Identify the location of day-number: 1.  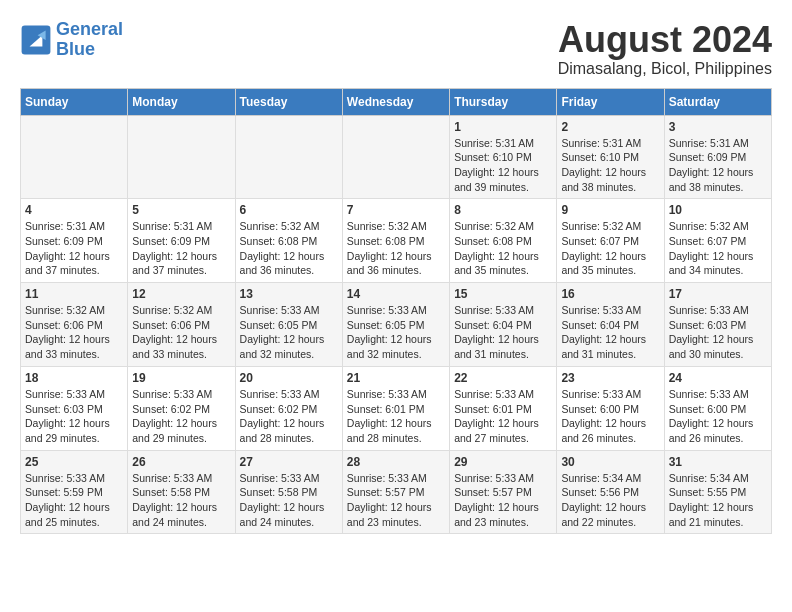
(503, 127).